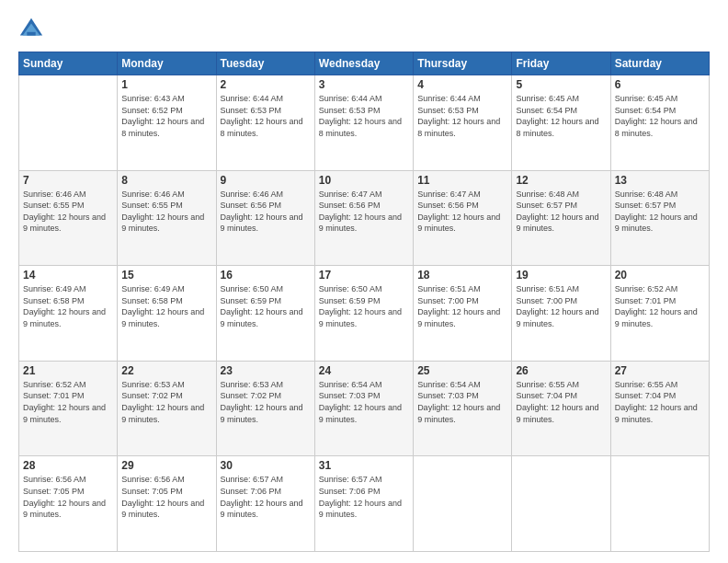 The width and height of the screenshot is (728, 563). I want to click on calendar-cell: 12Sunrise: 6:48 AMSunset: 6:57 PMDayligh…, so click(561, 218).